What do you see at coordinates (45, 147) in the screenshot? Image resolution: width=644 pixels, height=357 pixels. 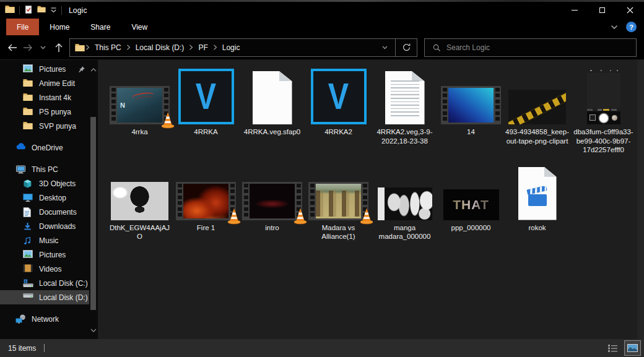 I see `sidebar-item-onedrive: OneDrive` at bounding box center [45, 147].